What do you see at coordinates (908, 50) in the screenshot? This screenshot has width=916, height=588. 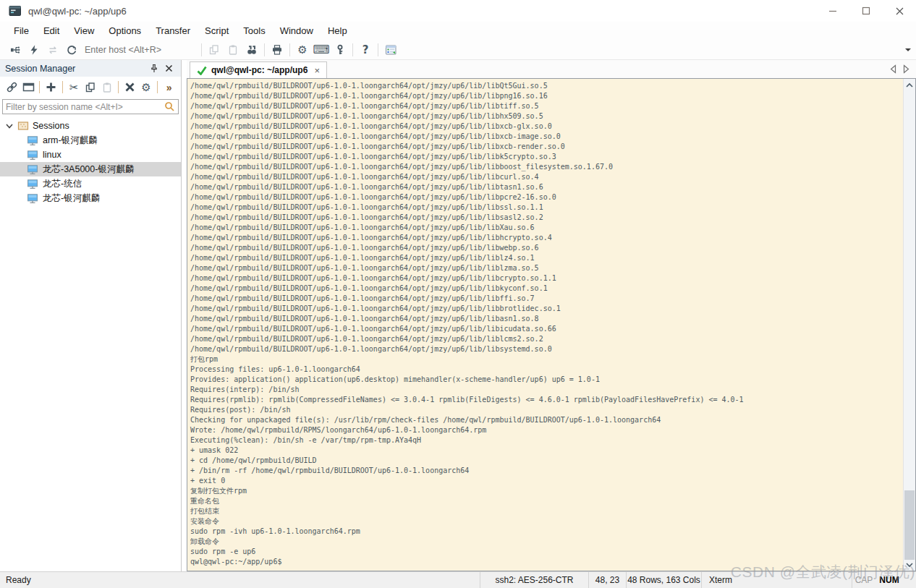 I see `toolbar-overflow-icon` at bounding box center [908, 50].